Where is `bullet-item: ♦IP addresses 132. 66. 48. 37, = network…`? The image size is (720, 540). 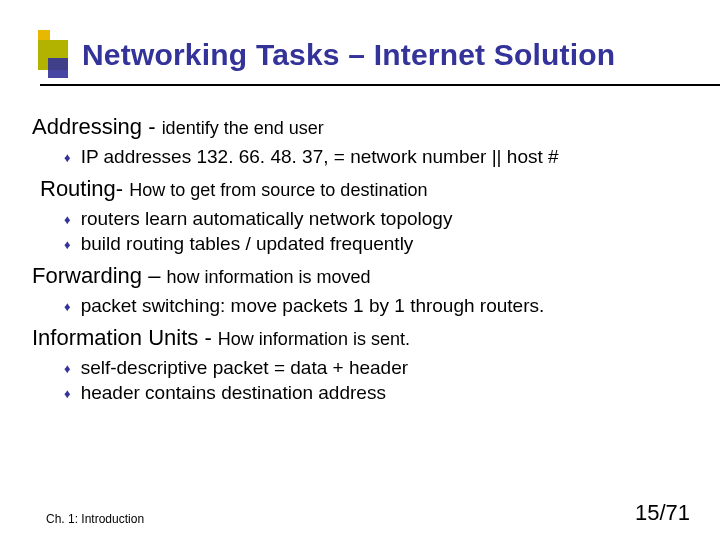
bullet-item: ♦IP addresses 132. 66. 48. 37, = network… is located at coordinates (378, 157).